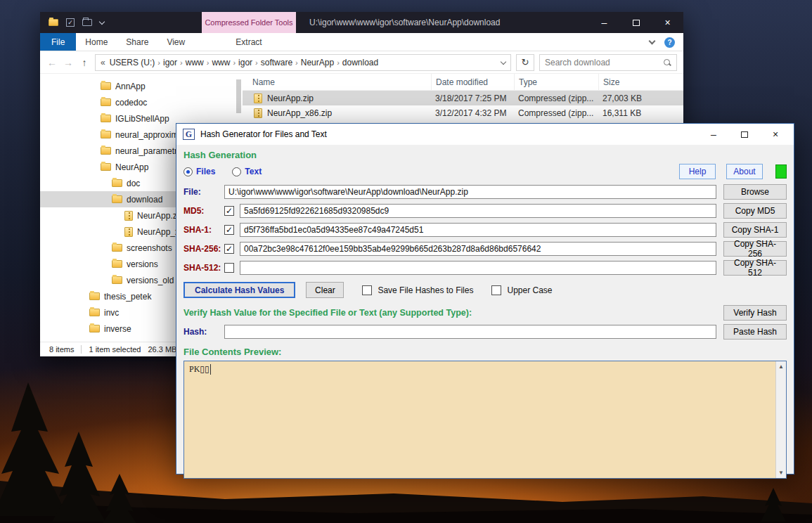  Describe the element at coordinates (652, 41) in the screenshot. I see `ribbon-collapse-icon` at that location.